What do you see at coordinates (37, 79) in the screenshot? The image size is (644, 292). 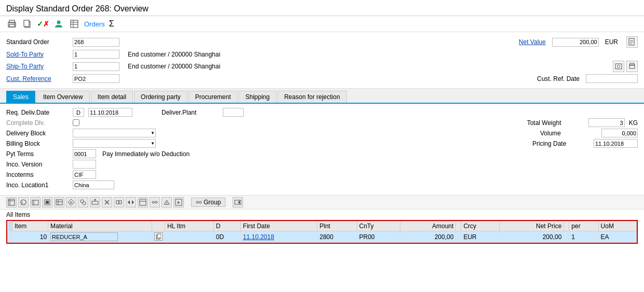 I see `cust-reference-label: Cust. Reference` at bounding box center [37, 79].